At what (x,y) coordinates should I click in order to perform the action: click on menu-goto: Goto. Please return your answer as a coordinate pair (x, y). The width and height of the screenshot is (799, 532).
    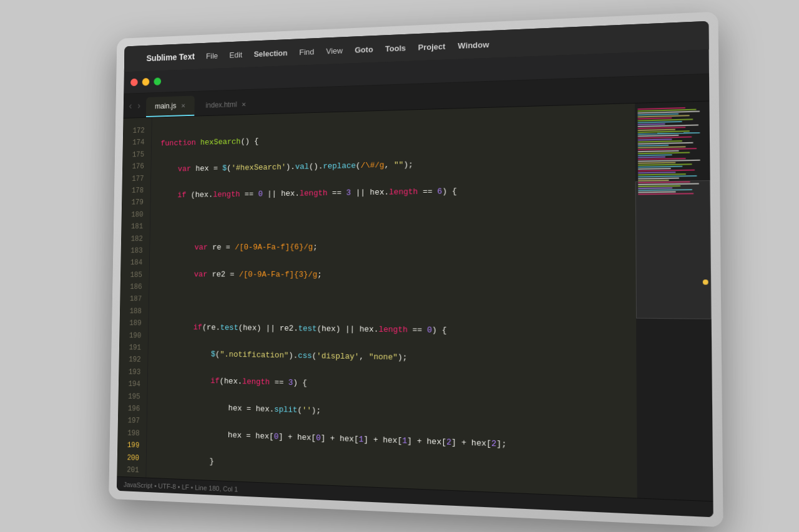
    Looking at the image, I should click on (363, 49).